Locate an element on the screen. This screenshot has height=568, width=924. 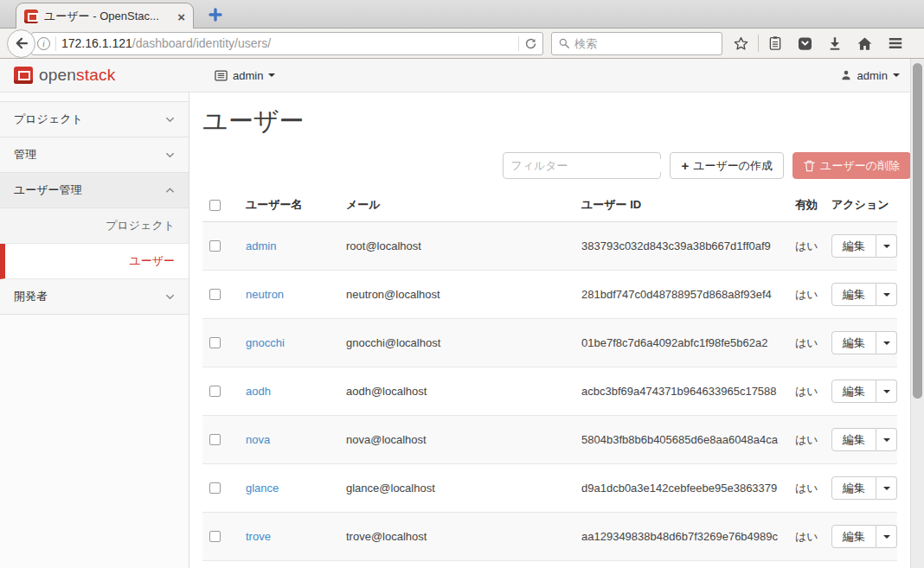
select-all-checkbox is located at coordinates (215, 206).